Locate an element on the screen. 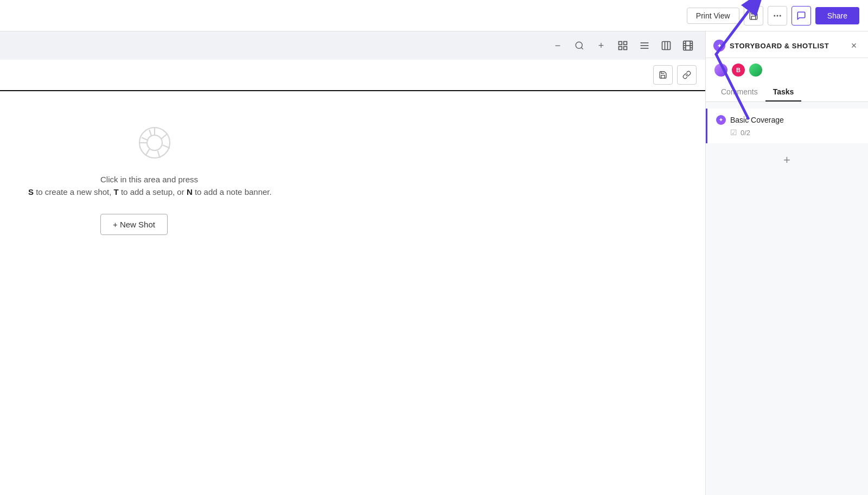  link-icon is located at coordinates (687, 75).